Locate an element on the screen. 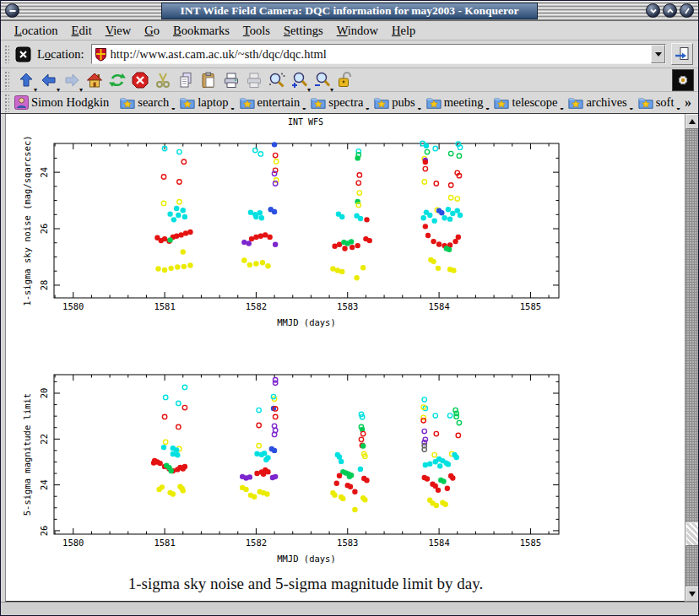 This screenshot has width=699, height=616. zoom-out-button is located at coordinates (322, 80).